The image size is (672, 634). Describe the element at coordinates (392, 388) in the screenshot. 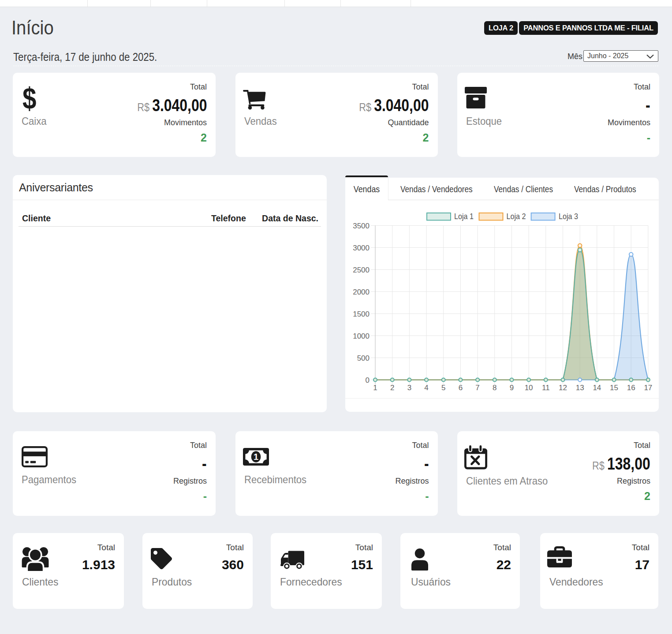

I see `svg-text: 2` at that location.